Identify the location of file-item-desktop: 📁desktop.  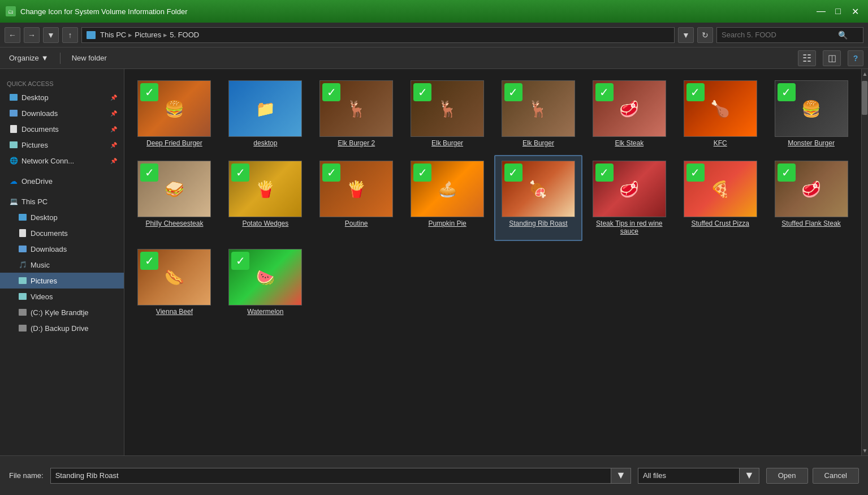
(266, 114).